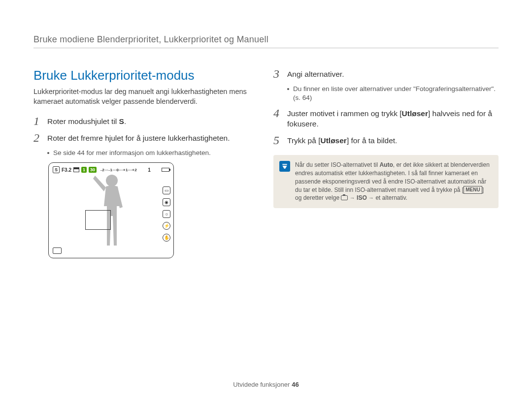 This screenshot has width=532, height=401. What do you see at coordinates (146, 96) in the screenshot?
I see `section-intro: Lukkerprioritet-modus lar deg manuelt an…` at bounding box center [146, 96].